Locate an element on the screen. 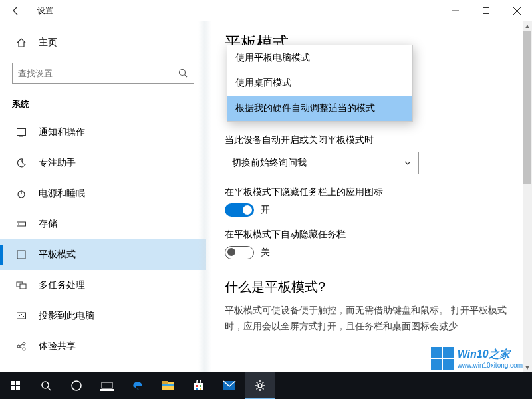 This screenshot has width=532, height=399. tablet-icon is located at coordinates (21, 255).